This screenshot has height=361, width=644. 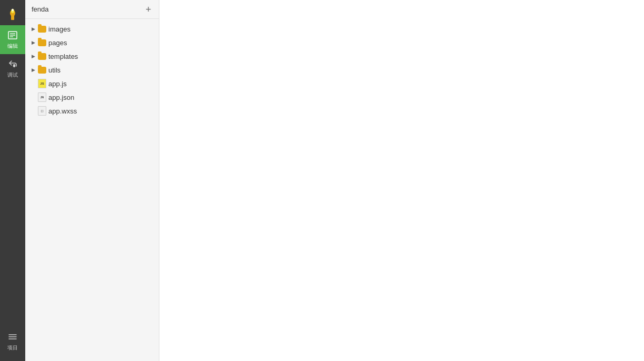 I want to click on arrow-icon-utils: ▶, so click(x=33, y=70).